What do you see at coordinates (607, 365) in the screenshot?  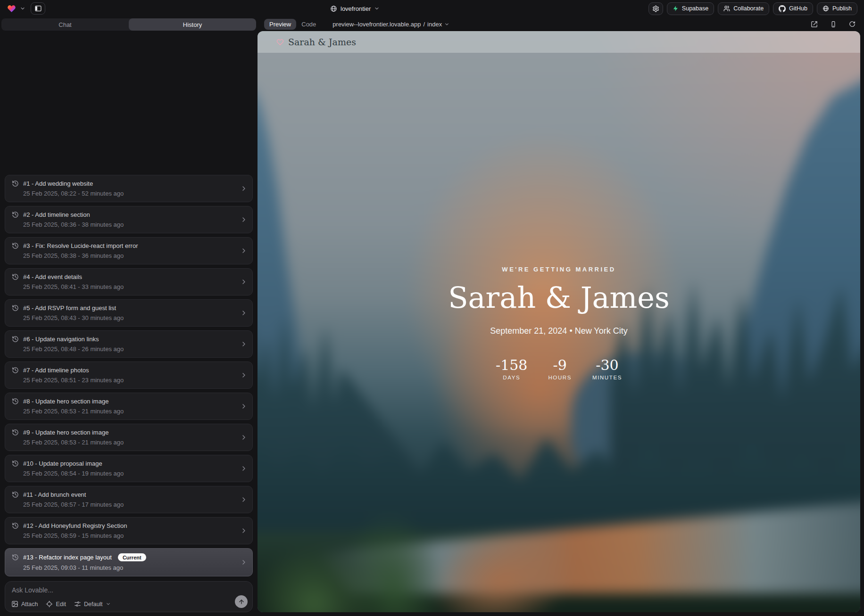 I see `countdown-value: -30` at bounding box center [607, 365].